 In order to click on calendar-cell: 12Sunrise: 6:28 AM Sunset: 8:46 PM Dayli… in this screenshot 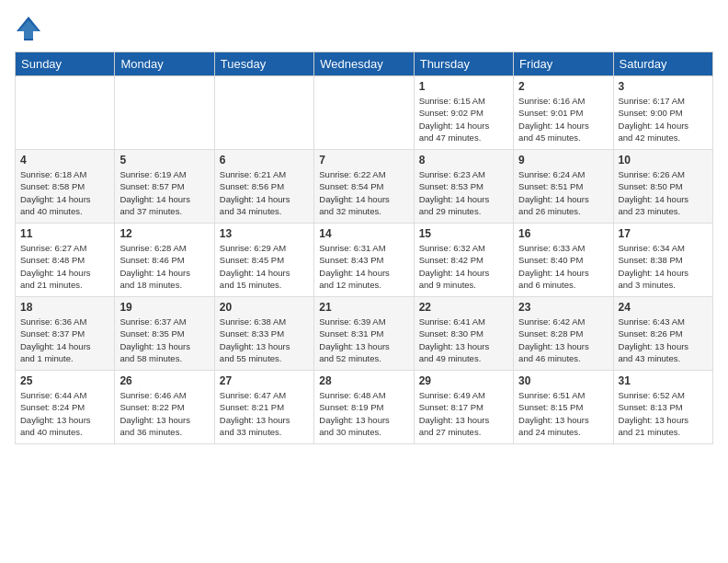, I will do `click(165, 260)`.